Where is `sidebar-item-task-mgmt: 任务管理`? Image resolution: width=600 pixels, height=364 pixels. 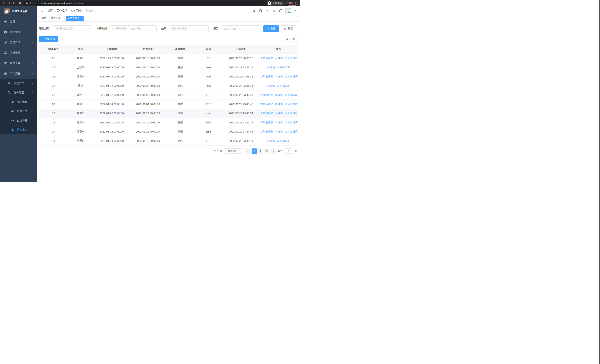 sidebar-item-task-mgmt: 任务管理 is located at coordinates (19, 93).